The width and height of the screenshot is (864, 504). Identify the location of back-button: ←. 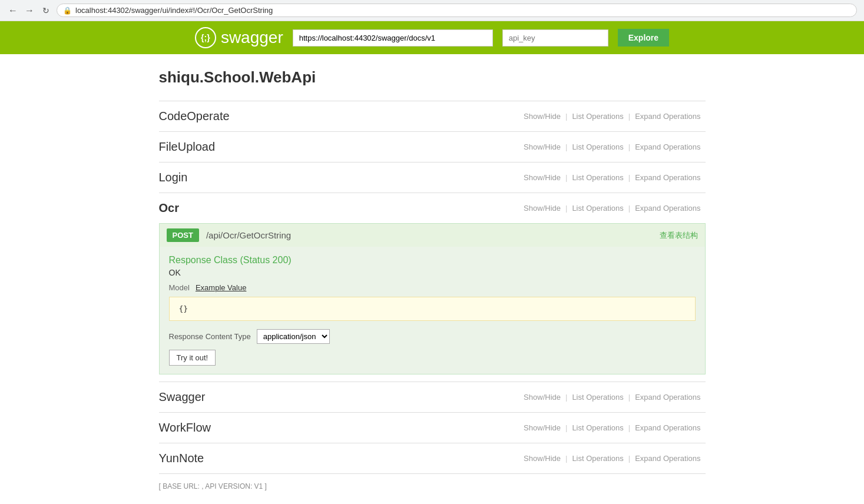
(13, 11).